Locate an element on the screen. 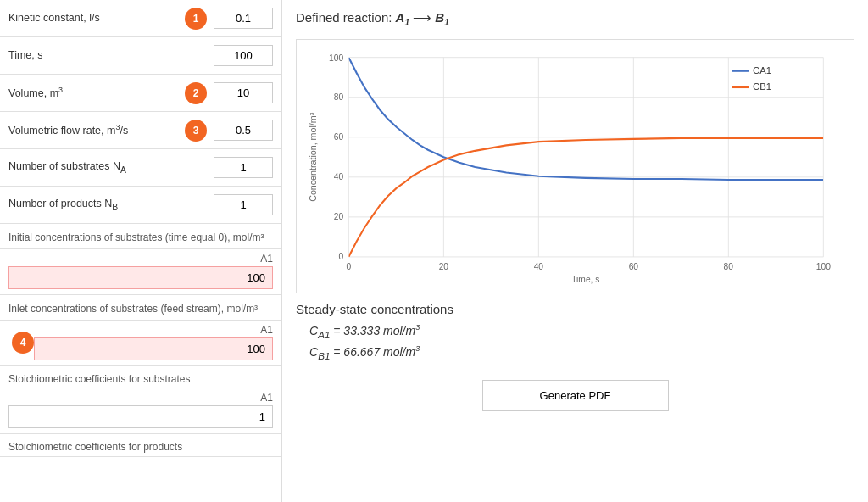  initial-conc-section-label: Initial concentrations of substrates (ti… is located at coordinates (141, 237).